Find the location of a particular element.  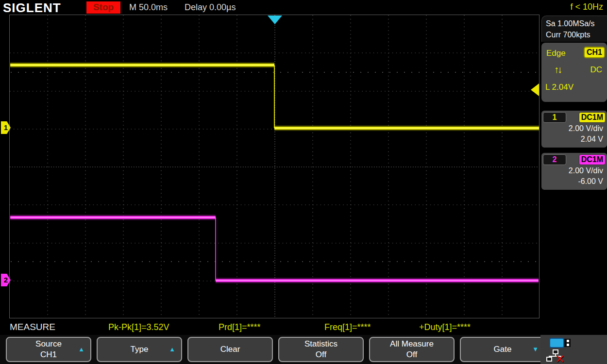

channel1-info-panel: 1 DC1M 2.00 V/div 2.04 V is located at coordinates (574, 129).